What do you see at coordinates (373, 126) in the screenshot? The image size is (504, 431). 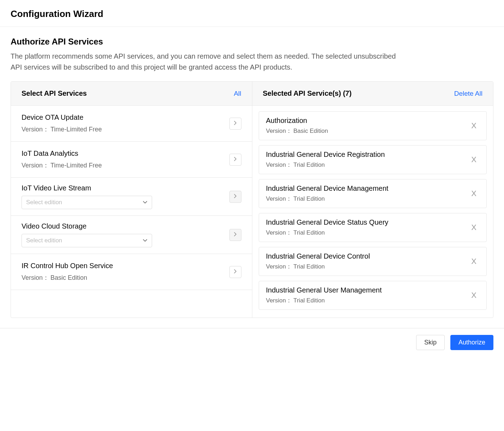 I see `selected-item: AuthorizationVersionBasic EditionX` at bounding box center [373, 126].